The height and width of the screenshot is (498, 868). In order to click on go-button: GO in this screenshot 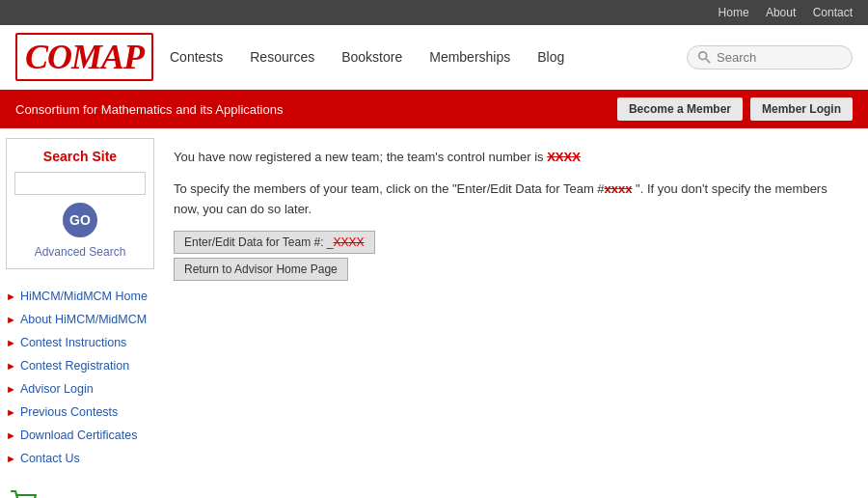, I will do `click(80, 220)`.